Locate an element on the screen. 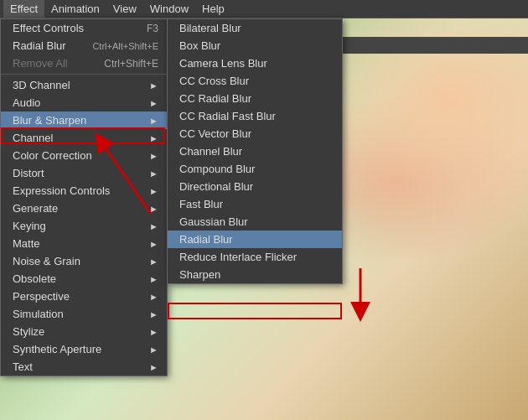  submenu-cc-radial-blur: CC Radial Blur is located at coordinates (255, 99).